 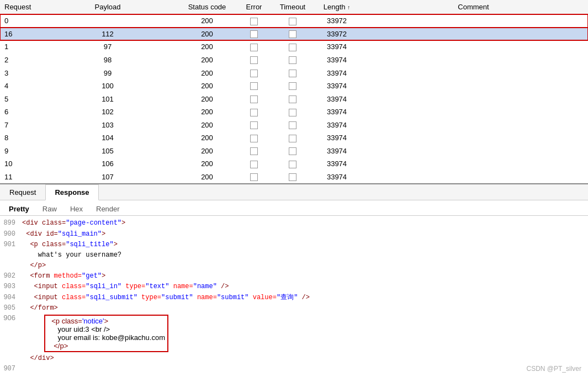 I want to click on table-row: 10 106 200 33974, so click(x=294, y=164).